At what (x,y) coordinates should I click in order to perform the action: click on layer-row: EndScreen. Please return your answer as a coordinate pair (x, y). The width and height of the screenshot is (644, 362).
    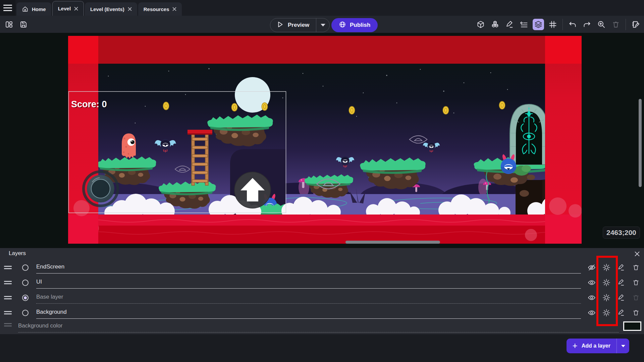
    Looking at the image, I should click on (322, 267).